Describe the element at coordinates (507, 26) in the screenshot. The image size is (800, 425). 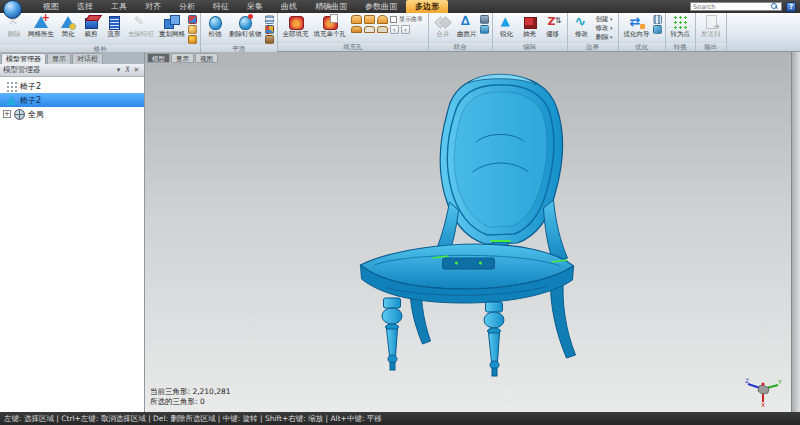
I see `sharpen-button: 锐化` at that location.